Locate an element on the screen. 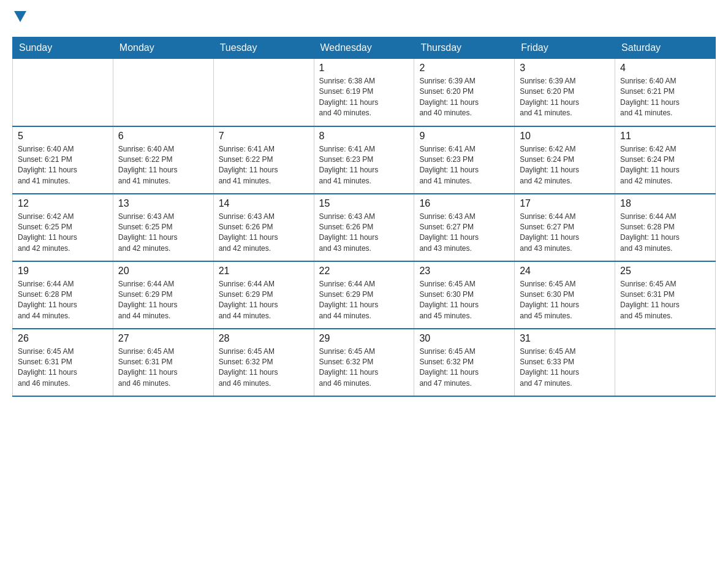  calendar-cell: 11Sunrise: 6:42 AM Sunset: 6:24 PM Dayli… is located at coordinates (665, 160).